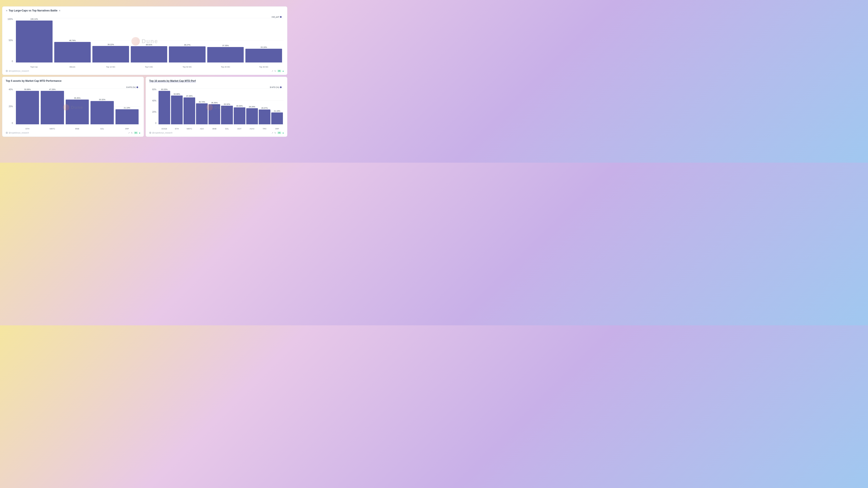 Image resolution: width=868 pixels, height=488 pixels. What do you see at coordinates (276, 87) in the screenshot?
I see `bottom-right-legend: $ MTD (%)` at bounding box center [276, 87].